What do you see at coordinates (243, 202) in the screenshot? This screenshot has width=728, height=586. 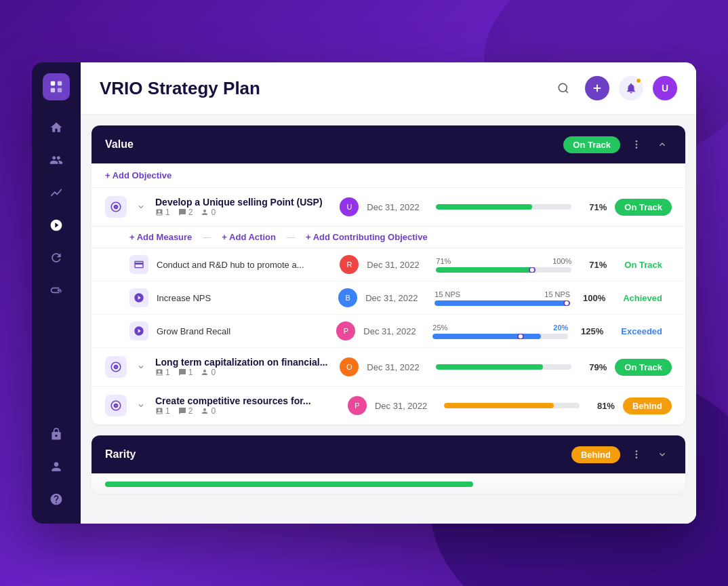 I see `objective-name: Develop a Unique selling Point (USP)` at bounding box center [243, 202].